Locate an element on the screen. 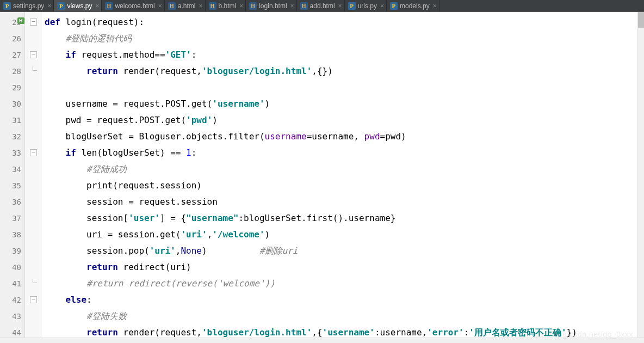  line-number: 43 is located at coordinates (12, 316).